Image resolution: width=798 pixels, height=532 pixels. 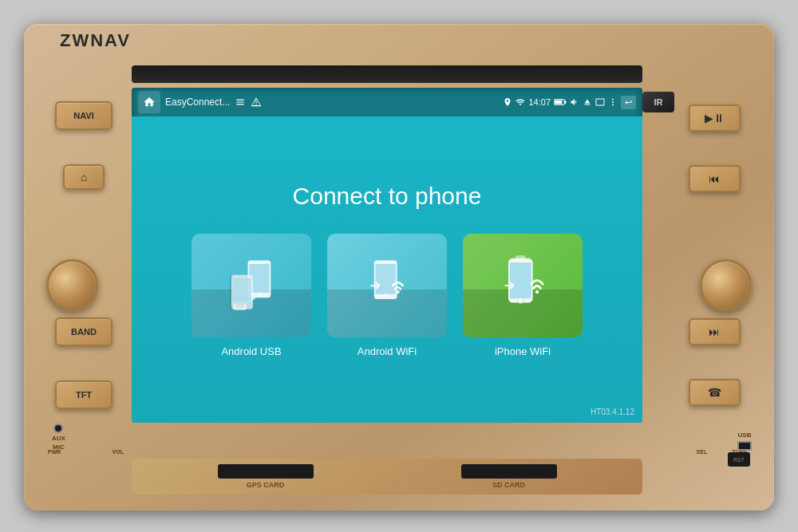 What do you see at coordinates (523, 351) in the screenshot?
I see `iphone-wifi-label: iPhone WiFi` at bounding box center [523, 351].